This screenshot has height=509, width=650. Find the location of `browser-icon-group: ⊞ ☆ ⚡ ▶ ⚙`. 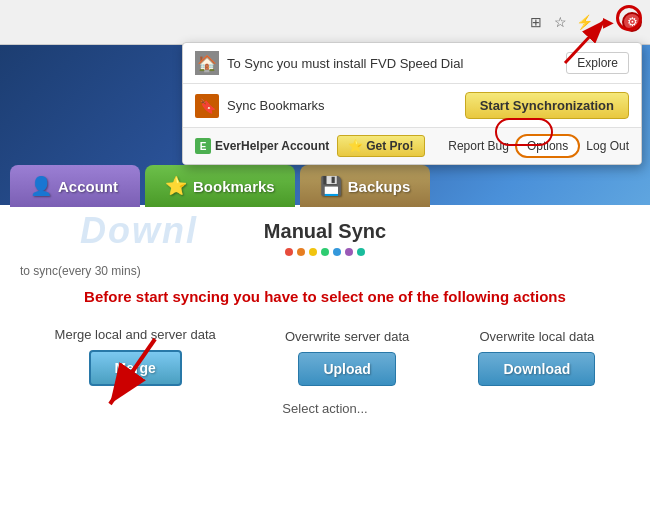

browser-icon-group: ⊞ ☆ ⚡ ▶ ⚙ is located at coordinates (584, 22).